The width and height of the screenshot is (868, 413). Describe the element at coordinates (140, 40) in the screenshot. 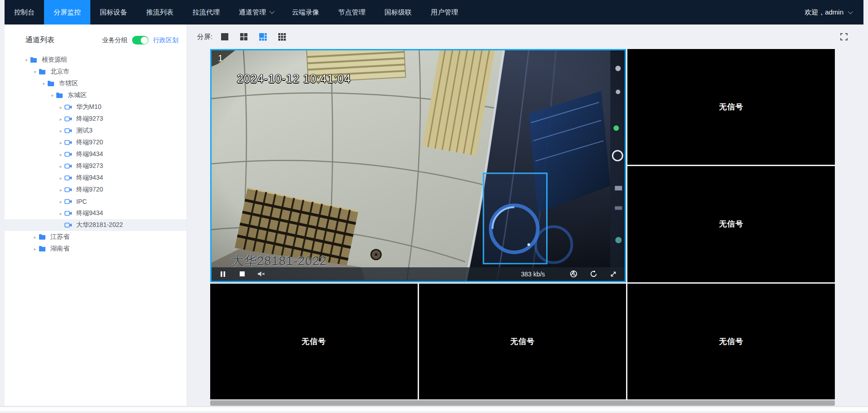

I see `group-mode-toggle` at that location.